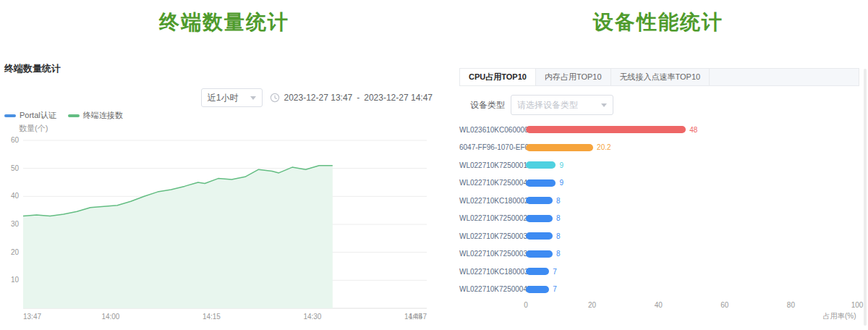 The height and width of the screenshot is (330, 868). Describe the element at coordinates (493, 236) in the screenshot. I see `bar-category-label: WL022710K725000307` at that location.